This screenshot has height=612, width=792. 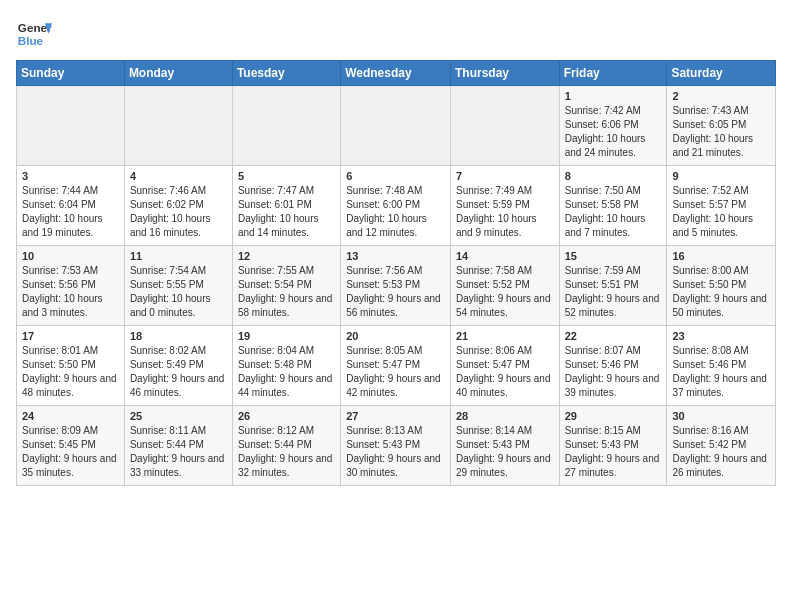 I want to click on calendar-week-4: 17Sunrise: 8:01 AM Sunset: 5:50 PM Dayli…, so click(x=396, y=366).